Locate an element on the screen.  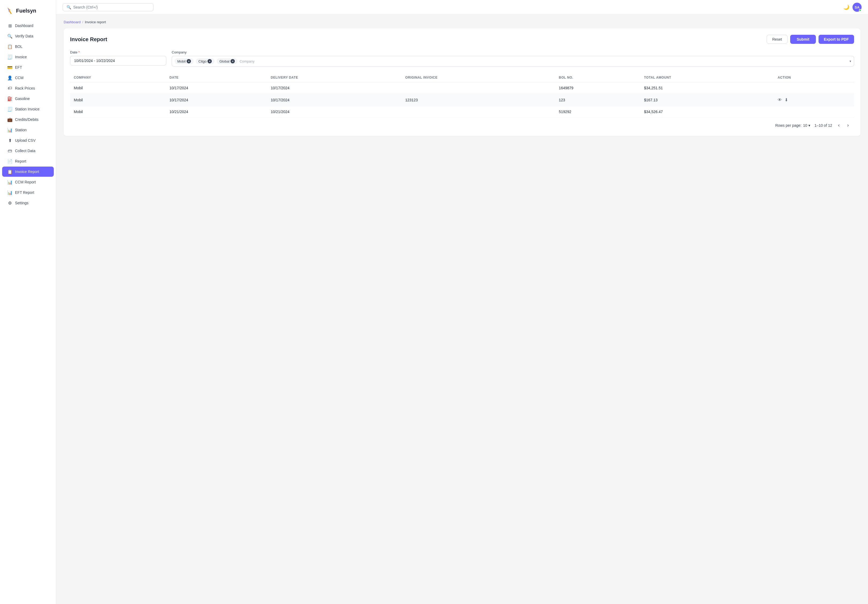
page-title: Invoice Report is located at coordinates (88, 39).